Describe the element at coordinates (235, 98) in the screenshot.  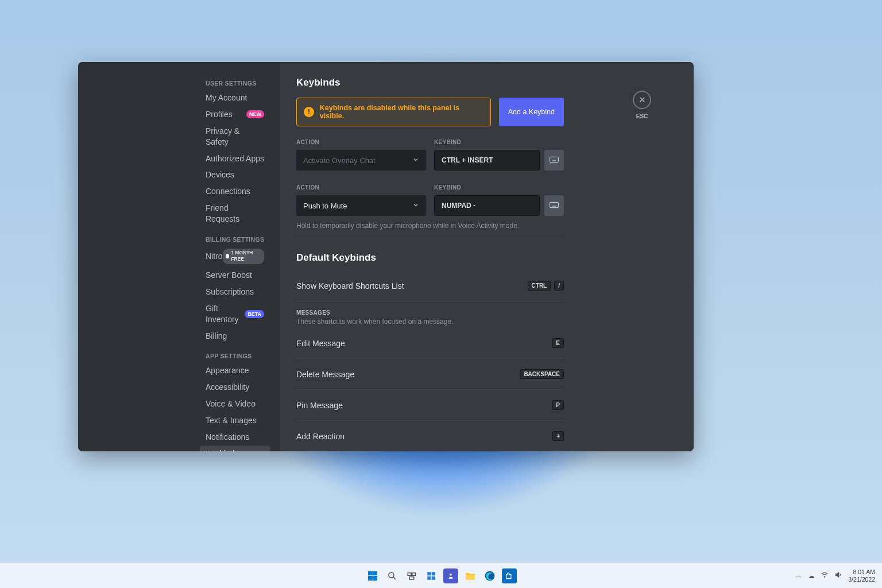
I see `sidebar-item-my-account: My Account` at that location.